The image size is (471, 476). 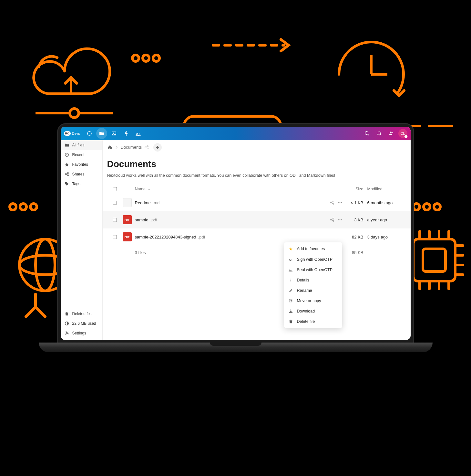 I want to click on sidebar-item-storage: 22.6 MB used, so click(x=81, y=323).